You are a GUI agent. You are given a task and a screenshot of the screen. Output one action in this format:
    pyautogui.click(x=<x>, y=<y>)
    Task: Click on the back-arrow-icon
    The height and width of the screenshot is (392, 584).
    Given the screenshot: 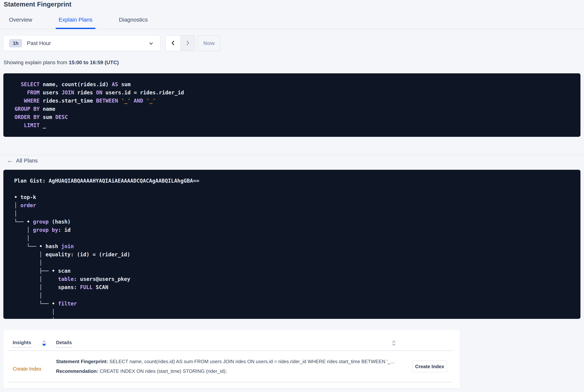 What is the action you would take?
    pyautogui.click(x=10, y=160)
    